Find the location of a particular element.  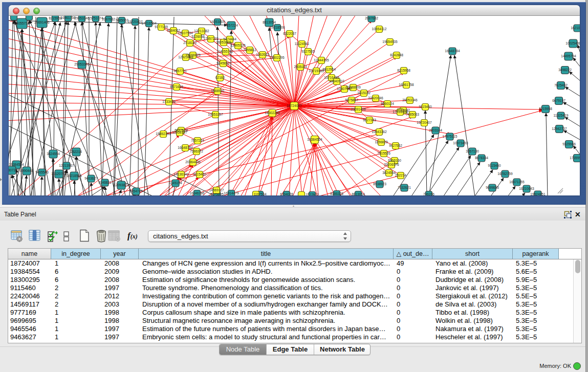

svg-text: 9146821 is located at coordinates (105, 182).